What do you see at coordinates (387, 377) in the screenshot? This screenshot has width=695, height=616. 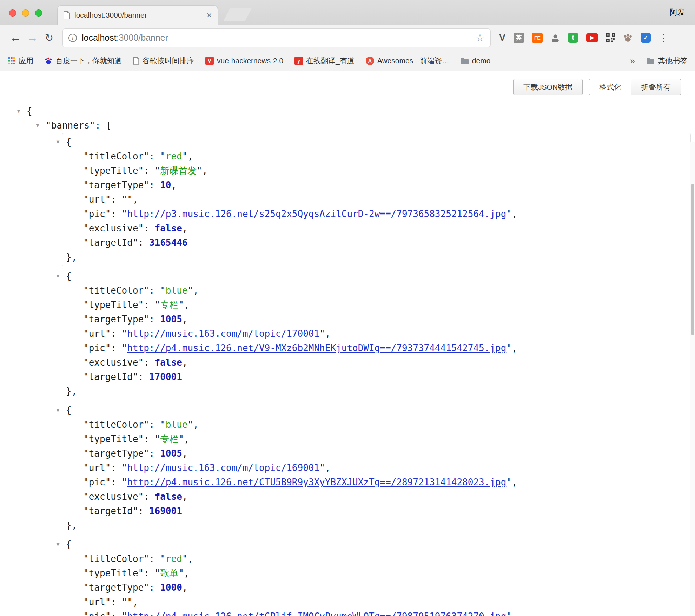 I see `json-property-line: "targetId": 170001` at bounding box center [387, 377].